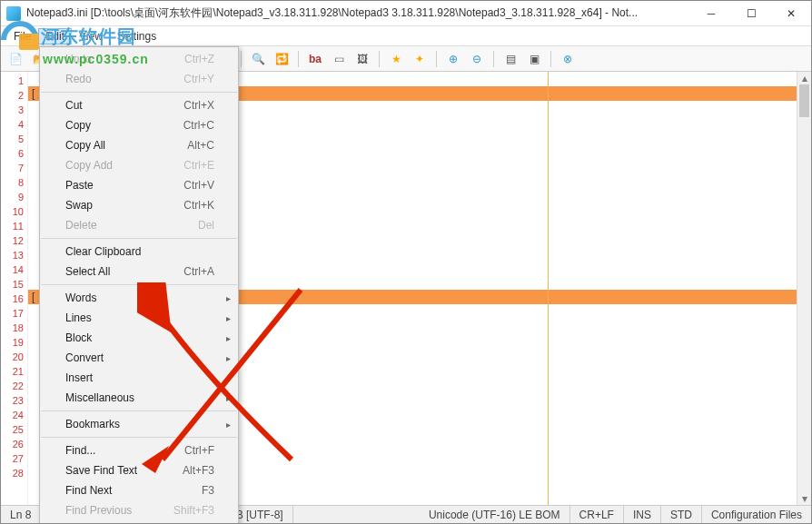 This screenshot has width=812, height=524. I want to click on vertical-scrollbar: ▴ ▾, so click(804, 289).